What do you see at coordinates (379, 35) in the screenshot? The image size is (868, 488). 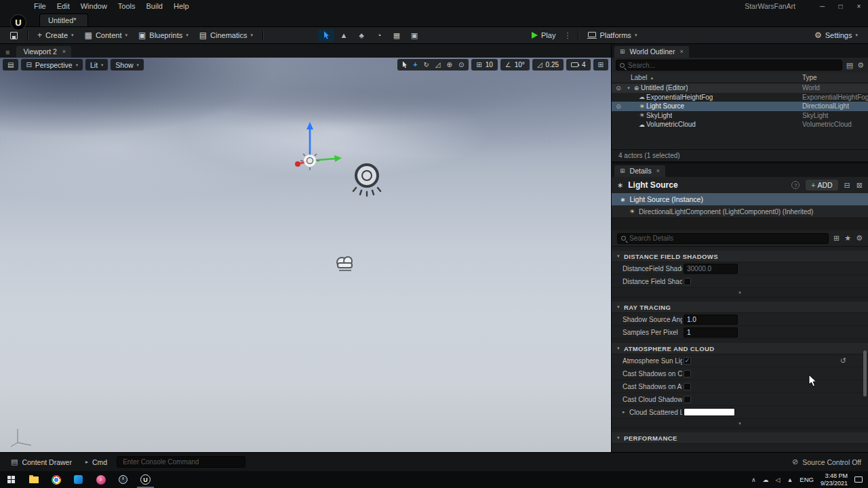 I see `mesh-paint-mode-button: ◔` at bounding box center [379, 35].